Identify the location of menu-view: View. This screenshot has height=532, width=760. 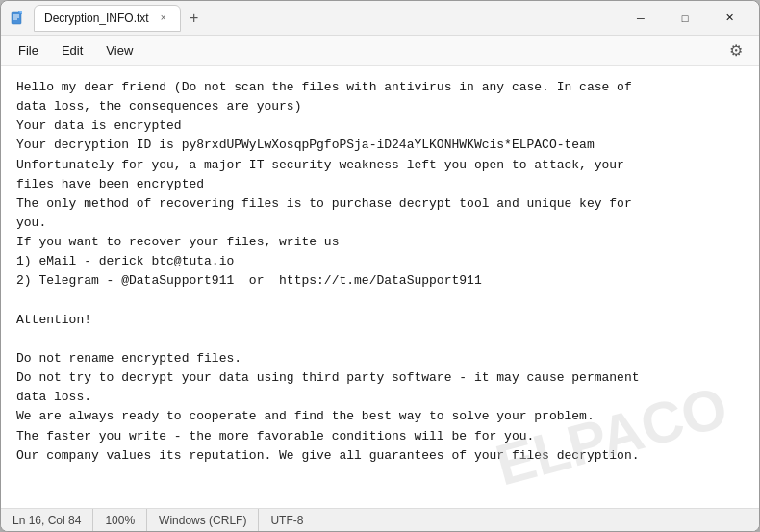
(119, 50).